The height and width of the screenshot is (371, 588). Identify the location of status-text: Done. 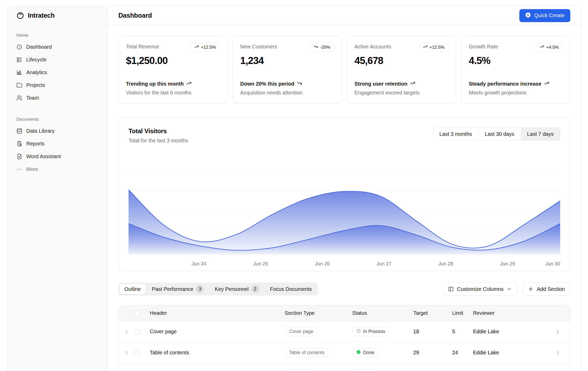
(369, 353).